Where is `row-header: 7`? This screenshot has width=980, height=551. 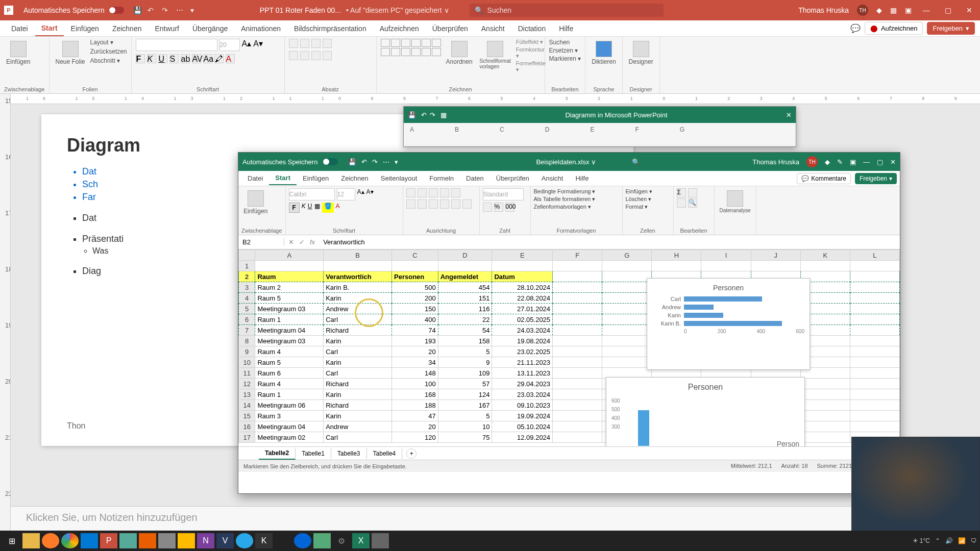 row-header: 7 is located at coordinates (247, 331).